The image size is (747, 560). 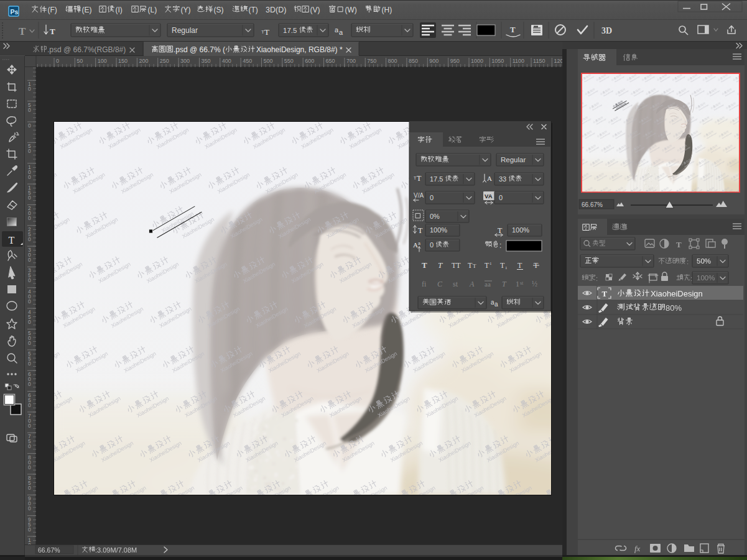 What do you see at coordinates (153, 10) in the screenshot?
I see `svg-text: (L)` at bounding box center [153, 10].